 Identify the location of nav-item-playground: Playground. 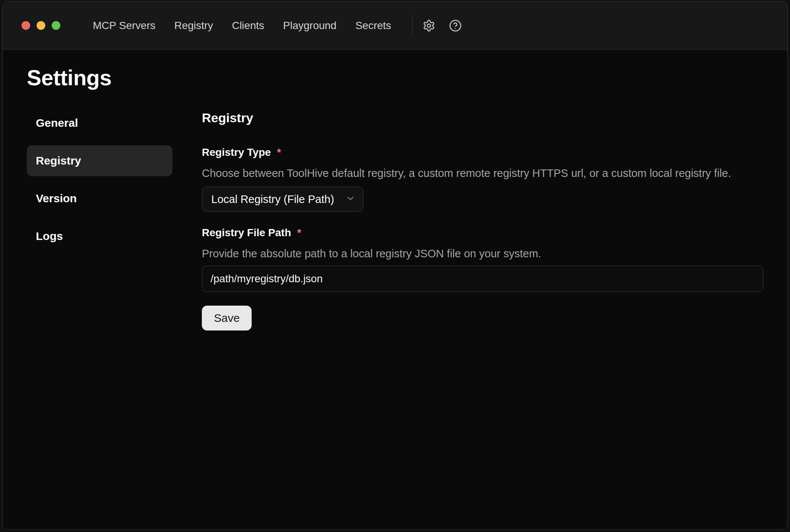
(310, 26).